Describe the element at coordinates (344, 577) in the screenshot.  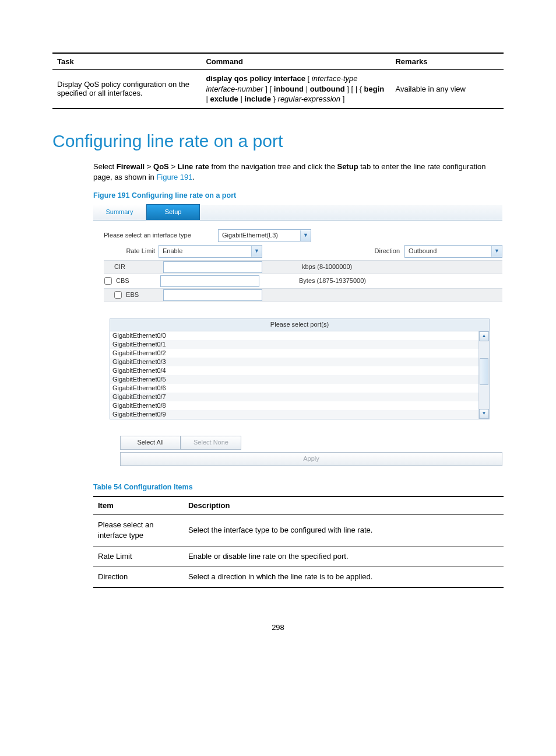
I see `cell-desc: Select a direction in which the line rat…` at that location.